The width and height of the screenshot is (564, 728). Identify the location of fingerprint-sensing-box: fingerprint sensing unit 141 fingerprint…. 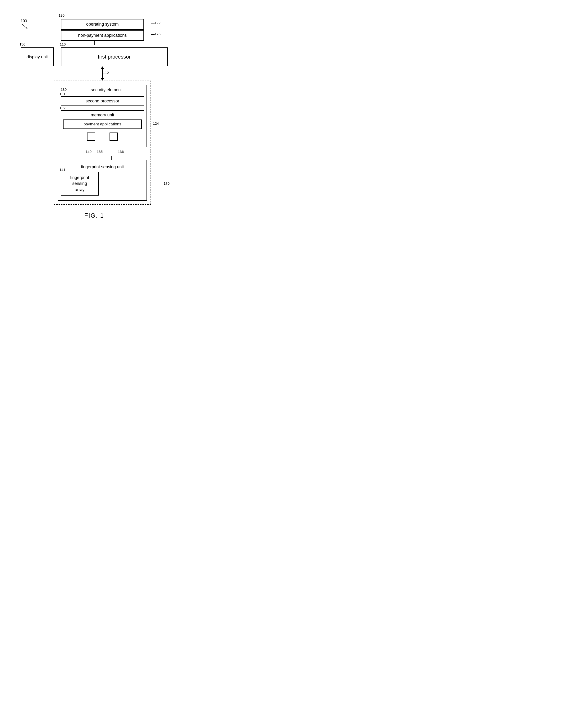
(103, 180).